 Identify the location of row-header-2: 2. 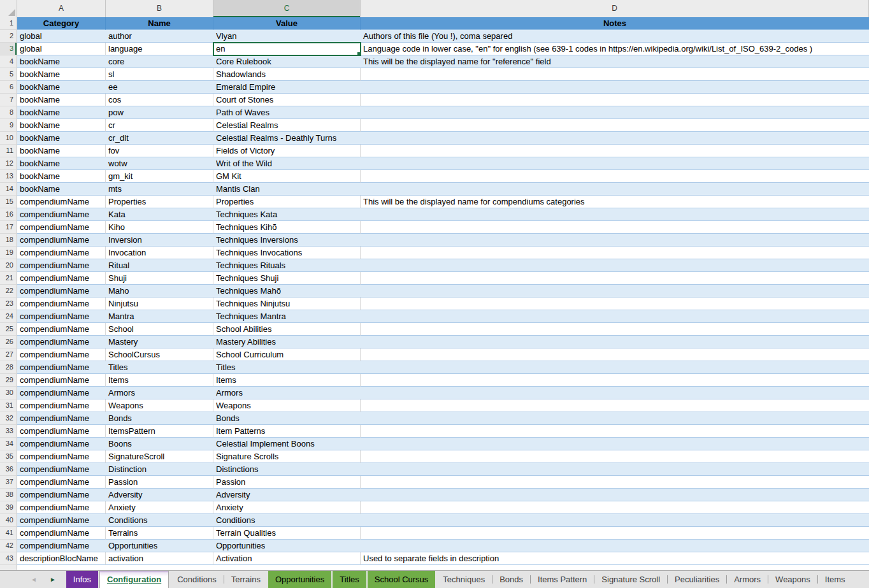
(9, 36).